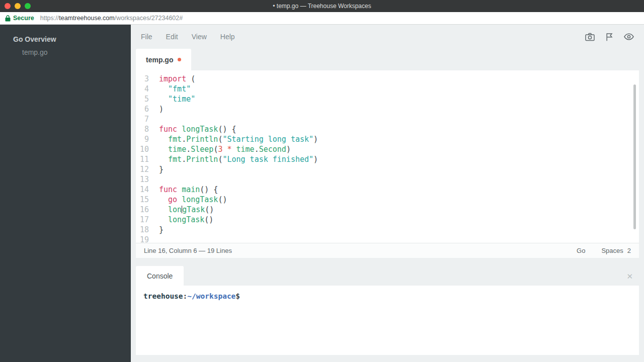  Describe the element at coordinates (142, 129) in the screenshot. I see `line-number: 8` at that location.